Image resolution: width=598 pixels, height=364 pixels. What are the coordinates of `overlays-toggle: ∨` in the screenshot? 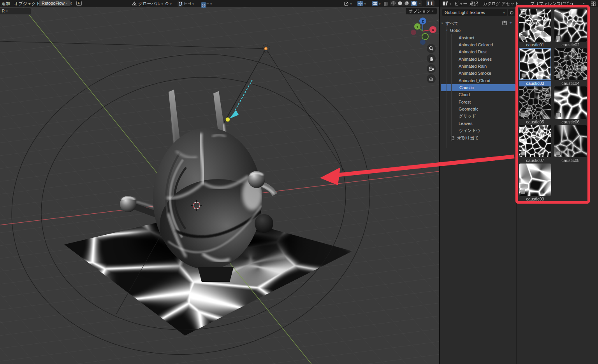 It's located at (376, 4).